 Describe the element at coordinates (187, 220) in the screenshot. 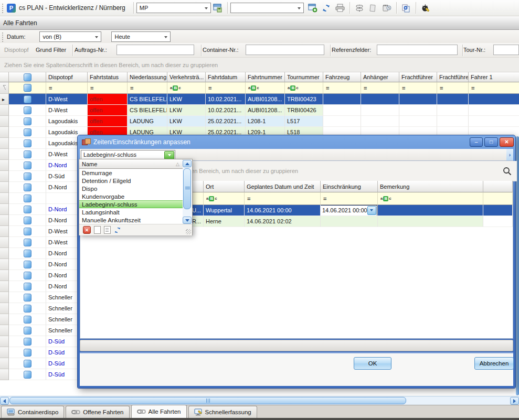

I see `scroll-down-button` at that location.